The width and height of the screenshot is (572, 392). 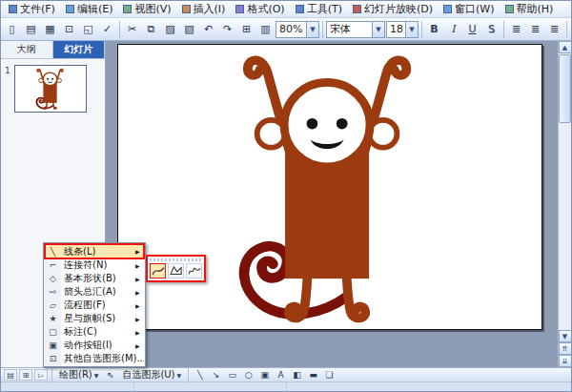 I want to click on font-name-dropdown-icon: ▼, so click(x=378, y=30).